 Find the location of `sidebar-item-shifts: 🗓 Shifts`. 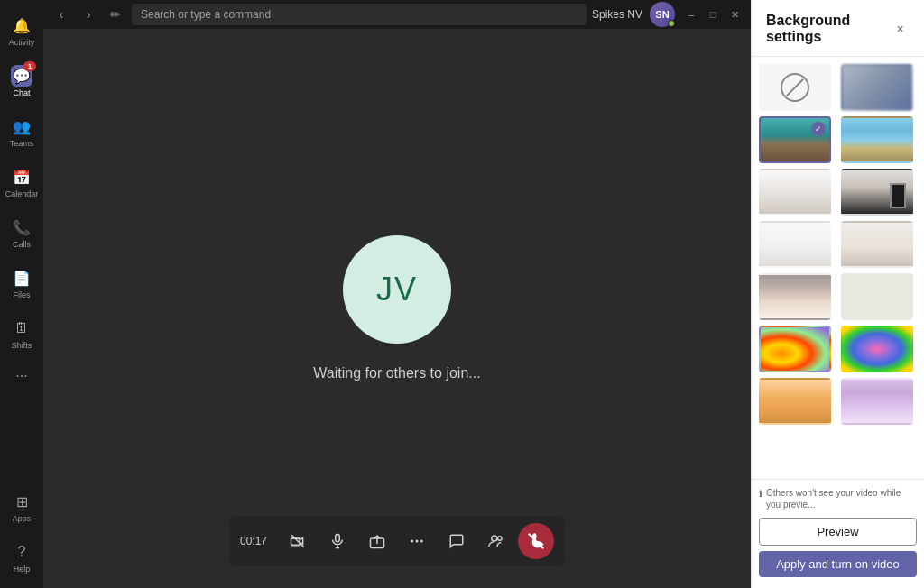

sidebar-item-shifts: 🗓 Shifts is located at coordinates (22, 334).